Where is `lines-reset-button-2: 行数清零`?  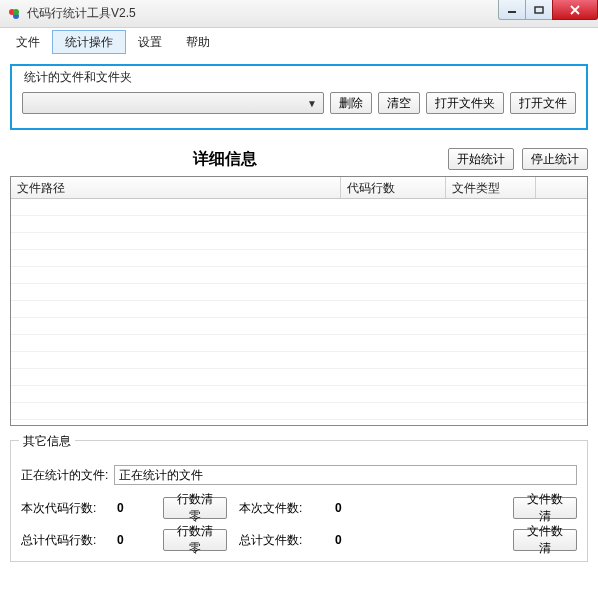 lines-reset-button-2: 行数清零 is located at coordinates (195, 540).